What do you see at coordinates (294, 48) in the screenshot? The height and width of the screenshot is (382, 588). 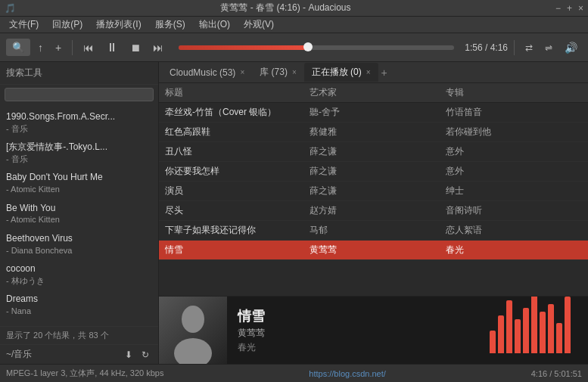 I see `toolbar: 🔍 ↑ + ⏮ ⏸ ⏹ ⏭ 1:56 / 4:16 ⇄ ⇌ 🔊` at bounding box center [294, 48].